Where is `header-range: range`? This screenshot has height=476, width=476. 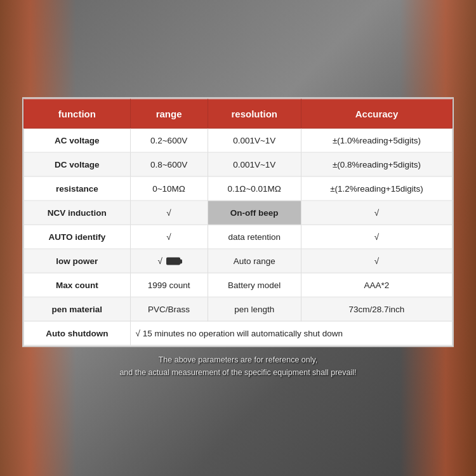 header-range: range is located at coordinates (169, 114).